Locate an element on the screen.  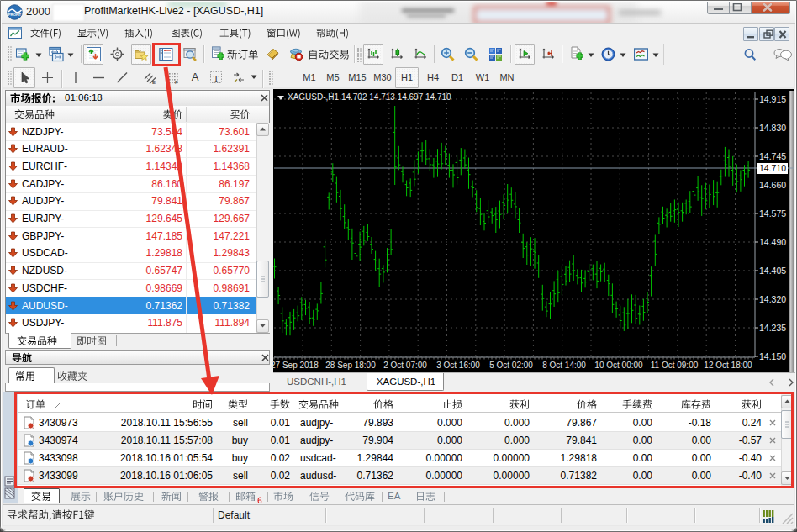
svg-text: E is located at coordinates (154, 82).